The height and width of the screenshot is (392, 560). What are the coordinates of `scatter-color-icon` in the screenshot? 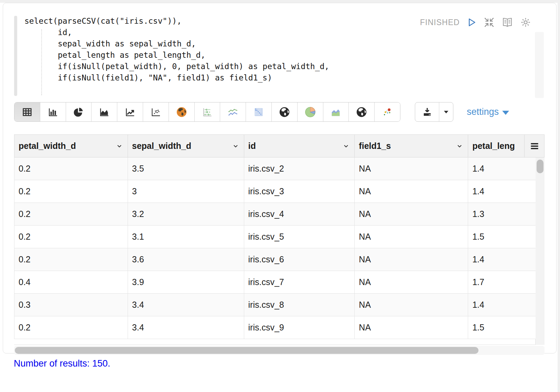 It's located at (387, 112).